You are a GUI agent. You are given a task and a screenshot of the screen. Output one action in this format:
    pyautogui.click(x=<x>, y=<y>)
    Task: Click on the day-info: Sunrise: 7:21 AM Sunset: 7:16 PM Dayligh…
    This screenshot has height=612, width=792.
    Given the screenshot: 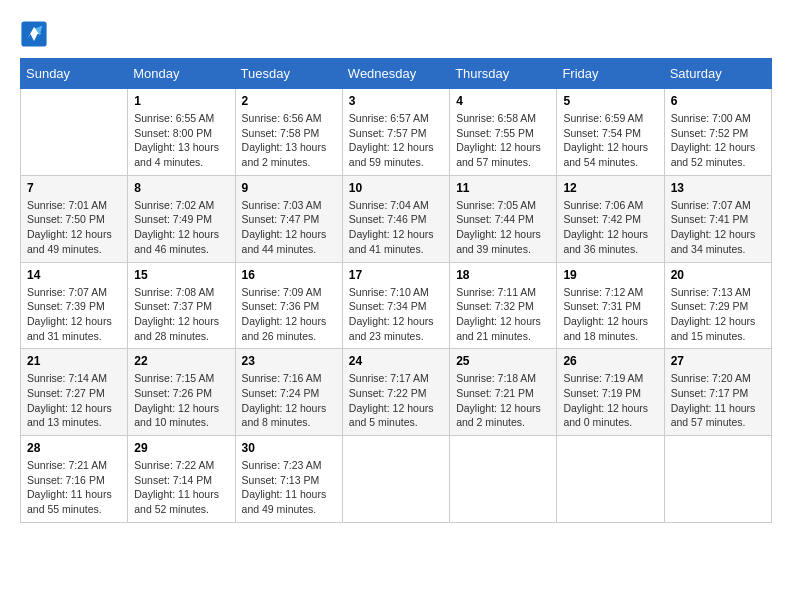 What is the action you would take?
    pyautogui.click(x=74, y=488)
    